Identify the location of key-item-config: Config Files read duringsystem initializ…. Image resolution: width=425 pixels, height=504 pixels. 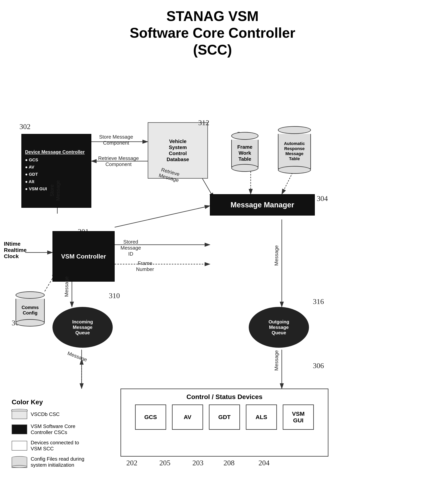
(58, 462).